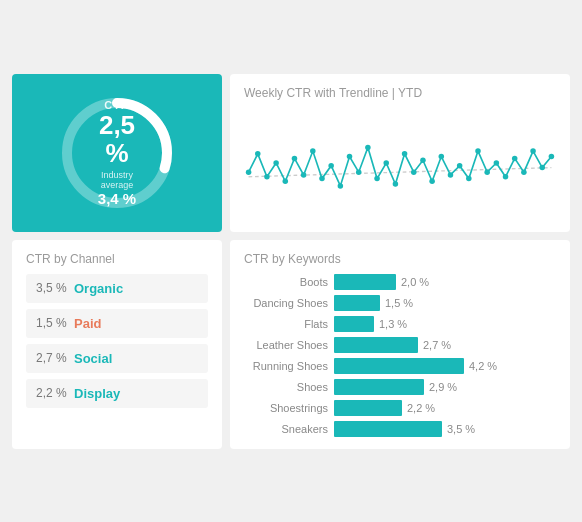 The image size is (582, 522). Describe the element at coordinates (445, 303) in the screenshot. I see `keyword-bar-wrap: 1,5 %` at that location.